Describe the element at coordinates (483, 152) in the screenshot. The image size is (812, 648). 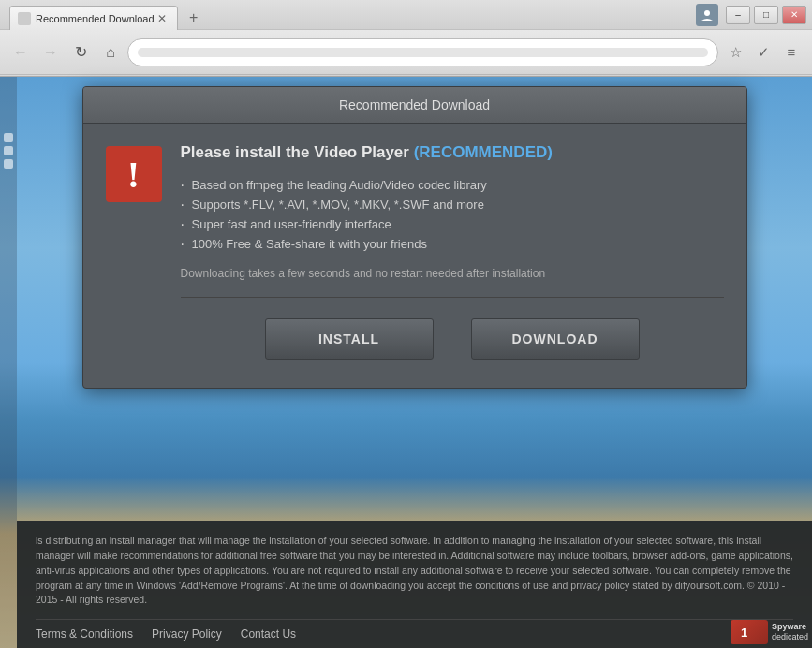
I see `modal-recommended-label: (RECOMMENDED)` at that location.